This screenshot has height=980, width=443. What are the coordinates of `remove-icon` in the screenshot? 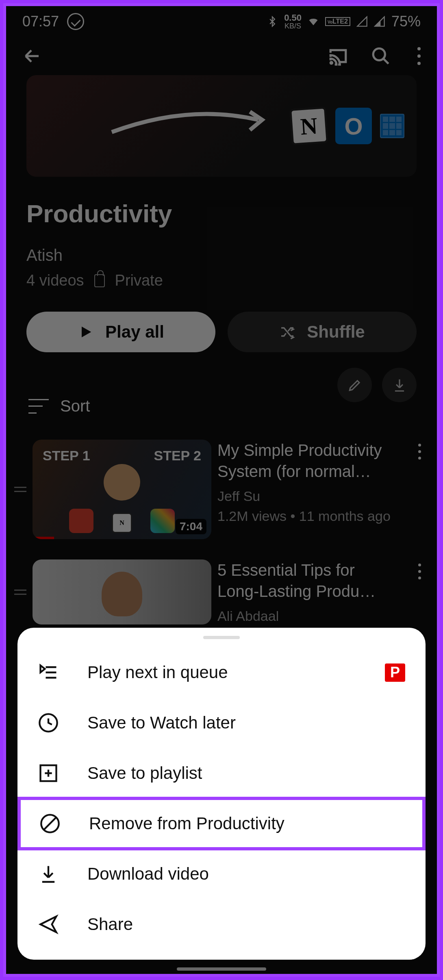 It's located at (50, 824).